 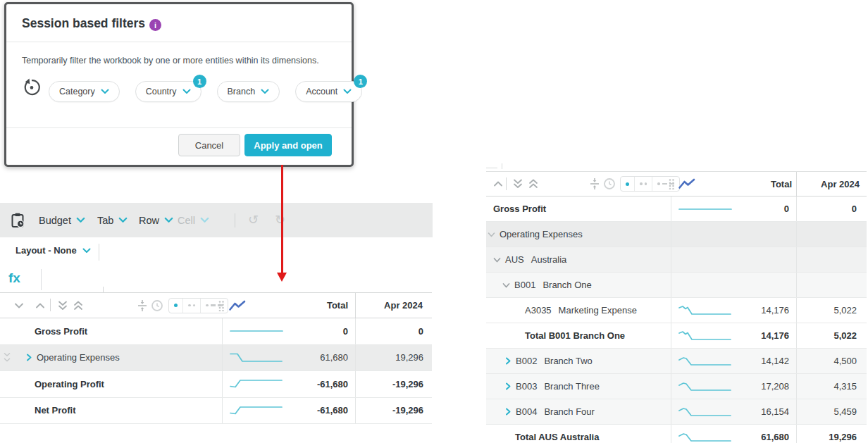 What do you see at coordinates (578, 411) in the screenshot?
I see `row-label-cell: B004Branch Four` at bounding box center [578, 411].